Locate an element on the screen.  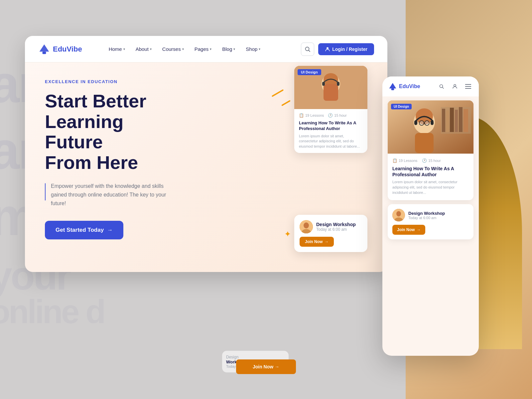
mobile-workshop-time: Today at 6:00 am is located at coordinates (427, 218).